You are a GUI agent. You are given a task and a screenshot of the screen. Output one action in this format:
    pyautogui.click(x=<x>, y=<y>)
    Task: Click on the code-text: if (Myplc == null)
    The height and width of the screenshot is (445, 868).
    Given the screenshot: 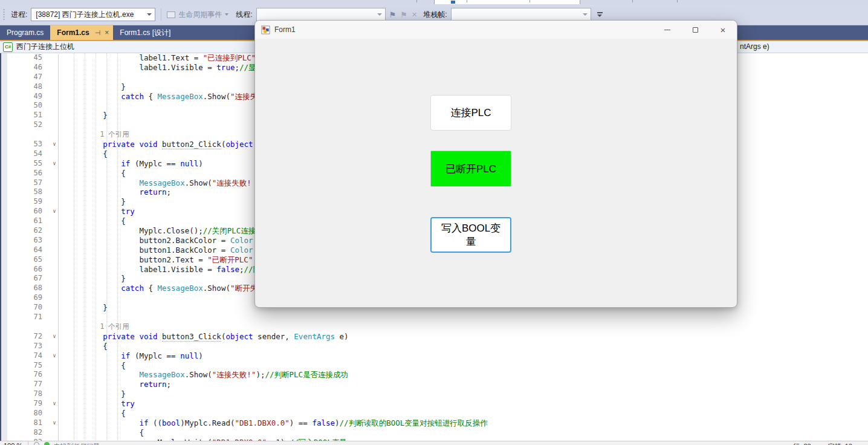 What is the action you would take?
    pyautogui.click(x=135, y=164)
    